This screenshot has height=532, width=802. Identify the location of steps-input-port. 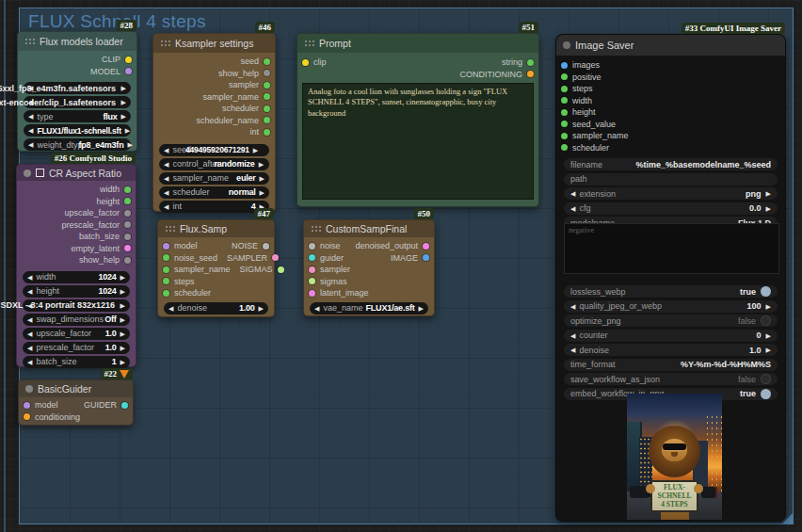
(166, 281).